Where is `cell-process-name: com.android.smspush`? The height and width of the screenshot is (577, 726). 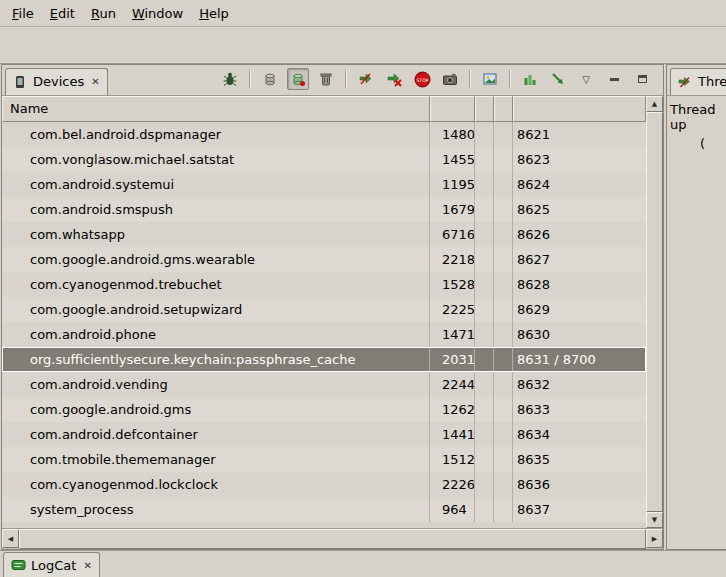 cell-process-name: com.android.smspush is located at coordinates (216, 210).